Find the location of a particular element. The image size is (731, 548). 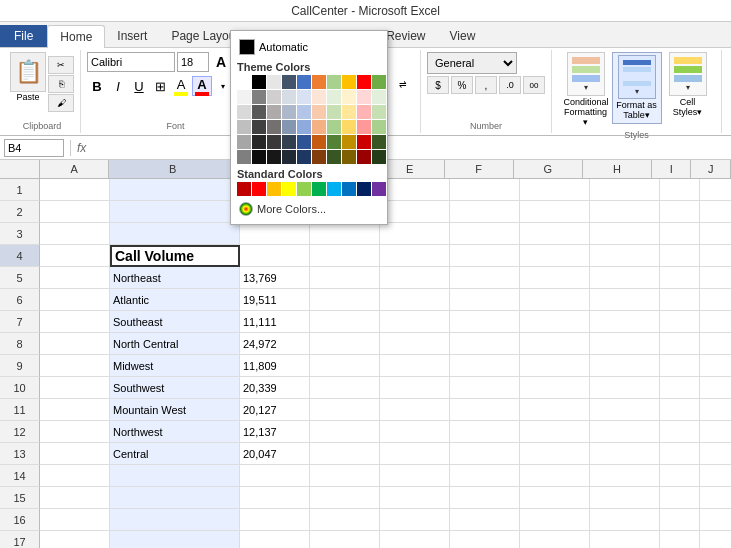

cell-b5: Northeast is located at coordinates (175, 278).